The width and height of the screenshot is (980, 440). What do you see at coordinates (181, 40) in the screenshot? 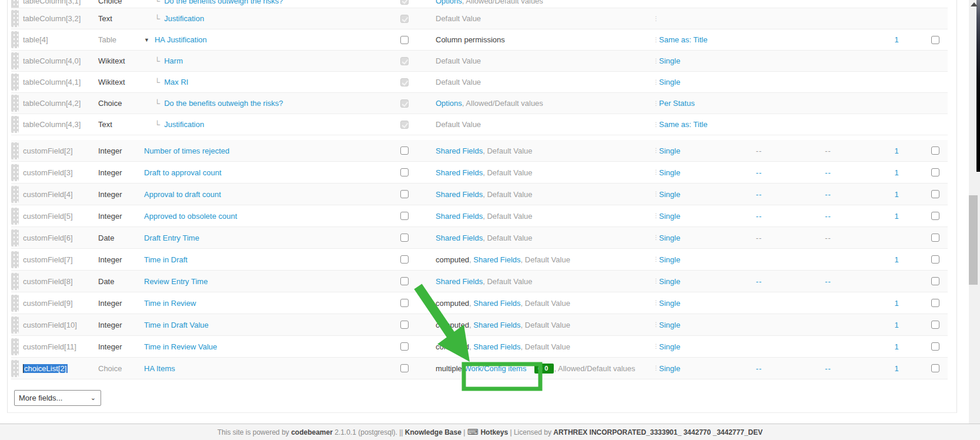
I see `field-name-link: HA Justification` at bounding box center [181, 40].